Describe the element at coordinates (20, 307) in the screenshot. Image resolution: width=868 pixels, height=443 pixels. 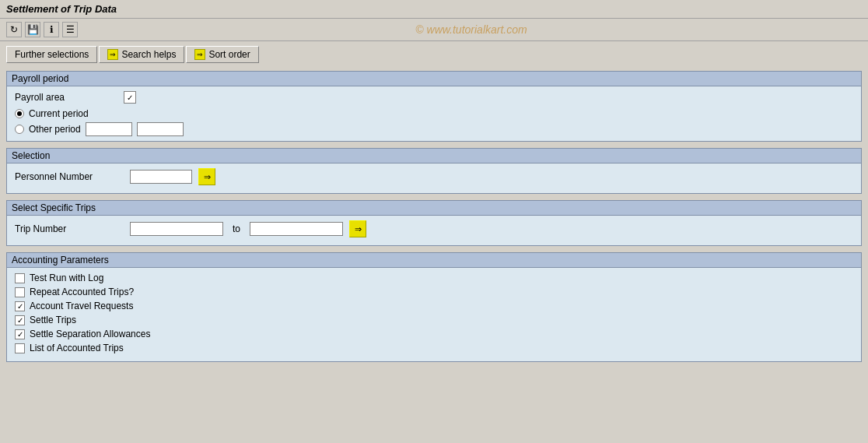
I see `account-travel-checkbox` at that location.